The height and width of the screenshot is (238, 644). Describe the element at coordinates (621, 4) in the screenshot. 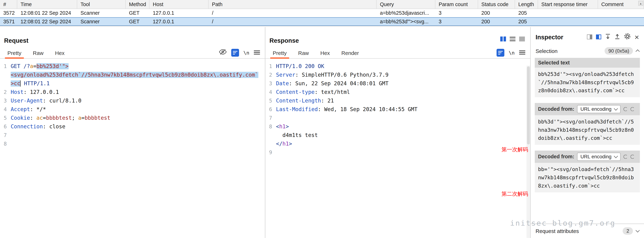

I see `column-header: Comment` at that location.